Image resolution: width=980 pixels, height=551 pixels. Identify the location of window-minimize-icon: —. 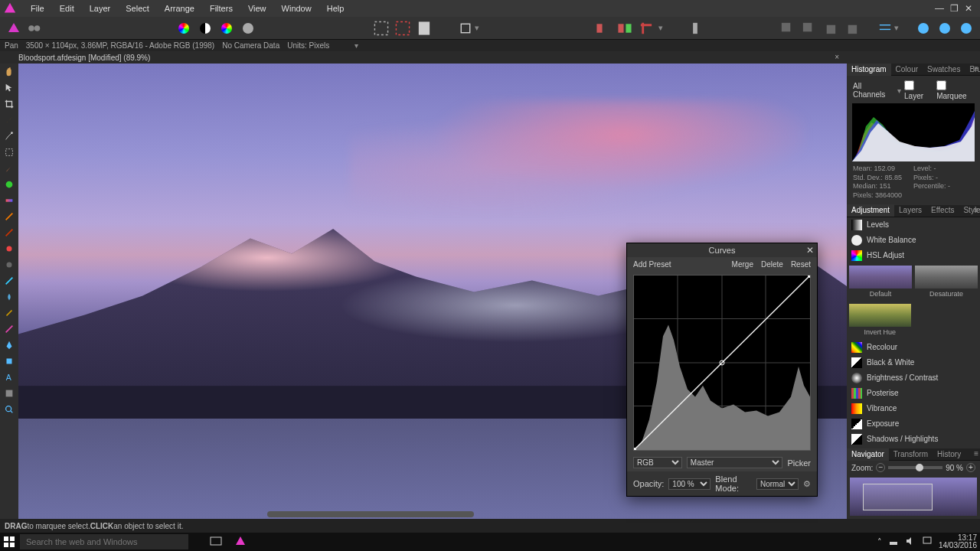
(939, 8).